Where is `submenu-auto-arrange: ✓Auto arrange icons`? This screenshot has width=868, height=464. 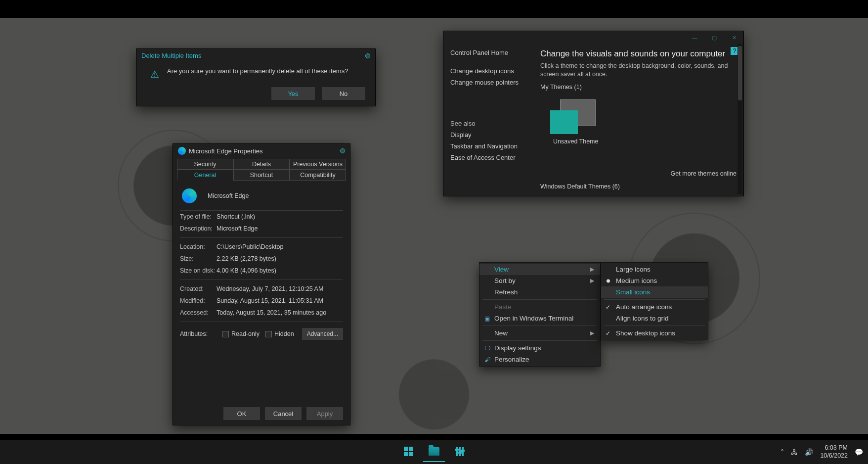 submenu-auto-arrange: ✓Auto arrange icons is located at coordinates (654, 307).